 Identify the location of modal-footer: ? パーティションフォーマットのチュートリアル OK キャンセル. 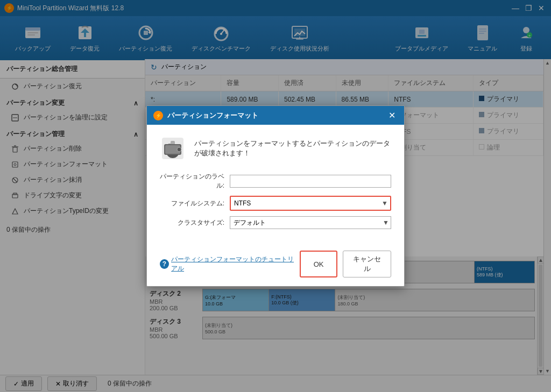
(276, 266).